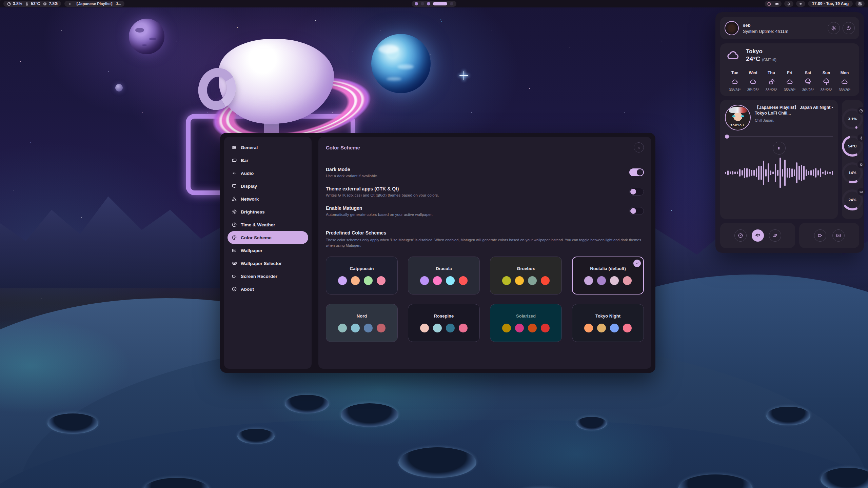 The height and width of the screenshot is (488, 868). I want to click on forecast-day-label: Tue, so click(735, 73).